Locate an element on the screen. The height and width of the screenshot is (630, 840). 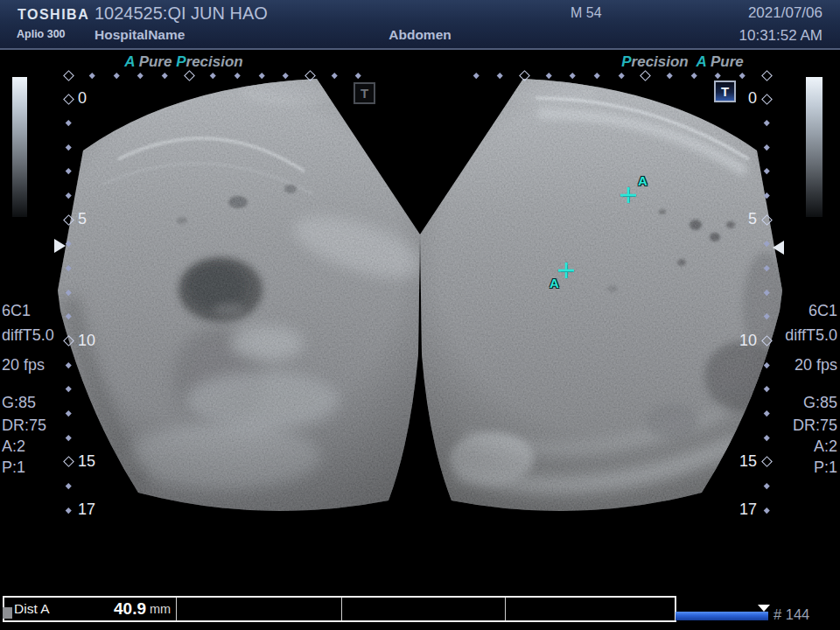
orientation-marker-left: T is located at coordinates (364, 93).